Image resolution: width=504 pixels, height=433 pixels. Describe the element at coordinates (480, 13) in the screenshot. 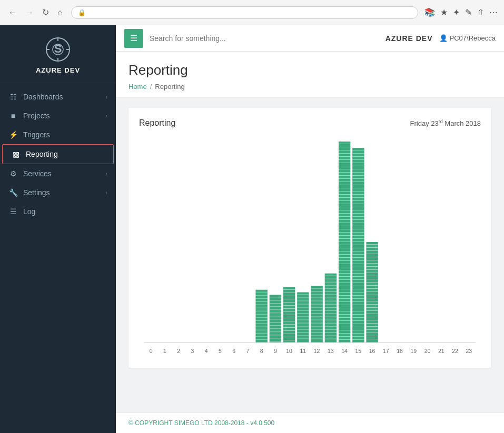

I see `share-button: ⇧` at that location.